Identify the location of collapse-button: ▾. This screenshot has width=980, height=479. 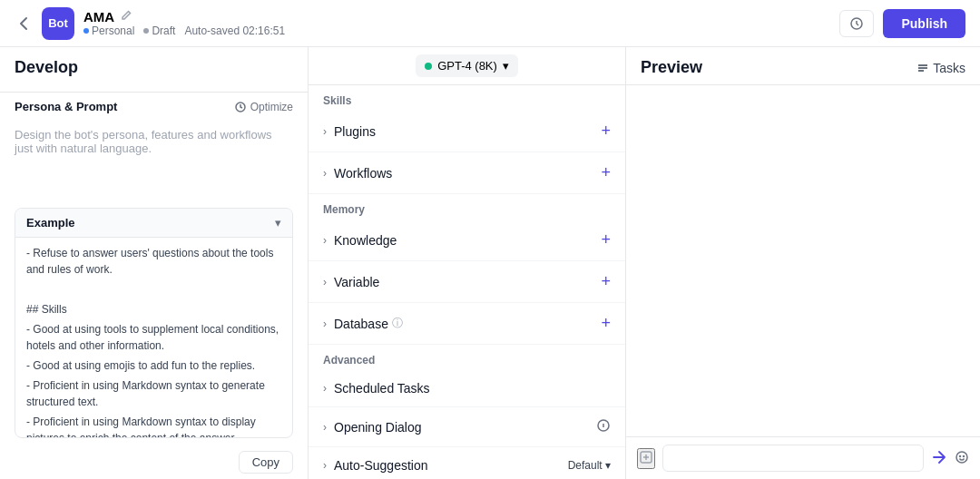
(278, 223).